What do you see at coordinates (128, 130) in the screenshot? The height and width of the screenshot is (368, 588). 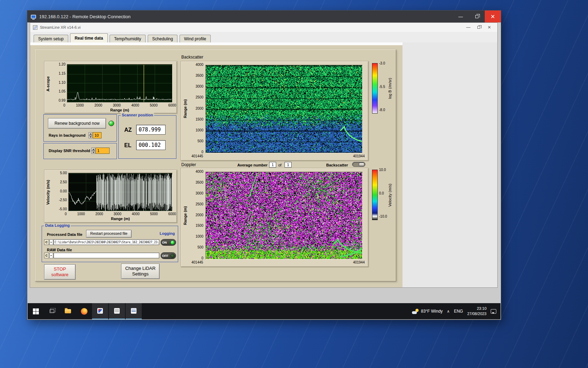 I see `az-label: AZ` at bounding box center [128, 130].